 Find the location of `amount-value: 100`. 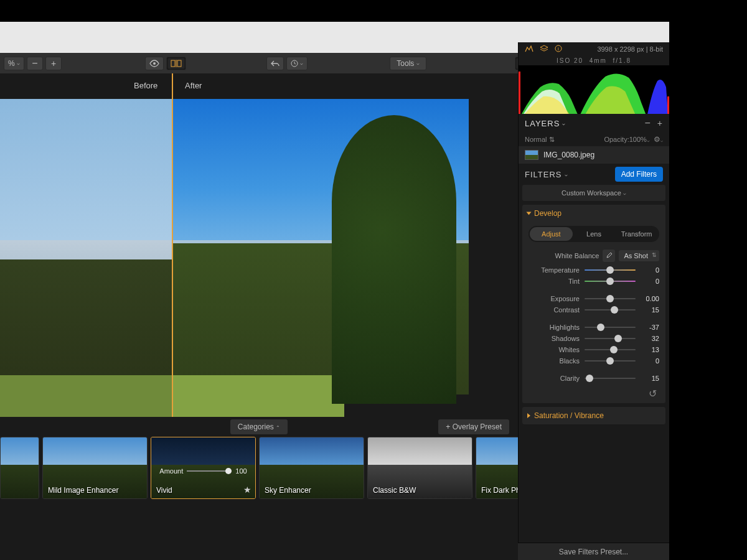

amount-value: 100 is located at coordinates (241, 471).